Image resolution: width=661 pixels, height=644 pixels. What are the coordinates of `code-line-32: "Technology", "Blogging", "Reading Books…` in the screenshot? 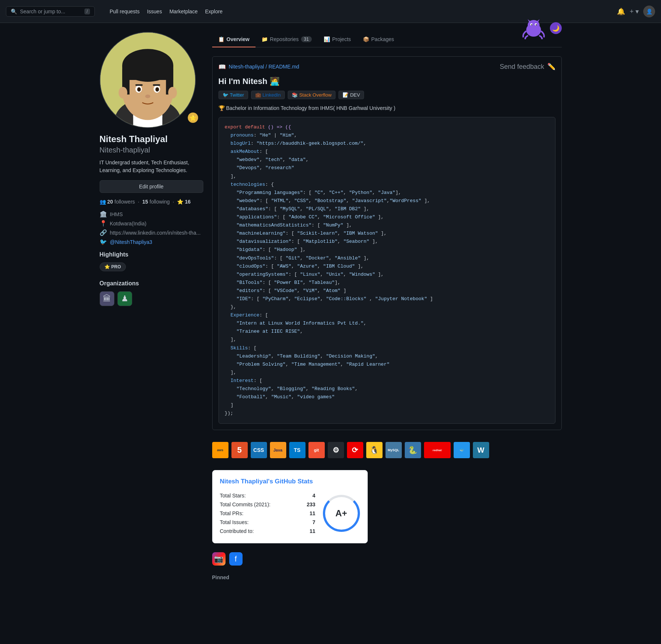 It's located at (387, 389).